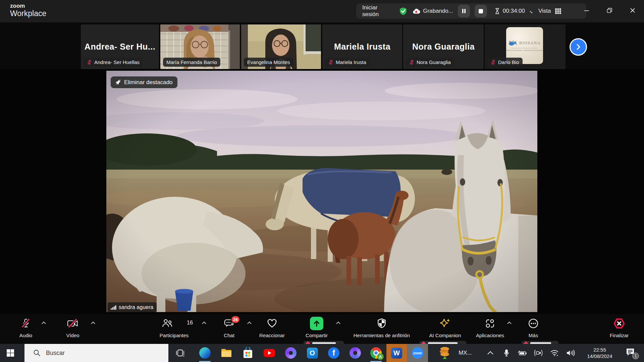 This screenshot has width=644, height=362. I want to click on end-meeting-button: Finalizar, so click(619, 329).